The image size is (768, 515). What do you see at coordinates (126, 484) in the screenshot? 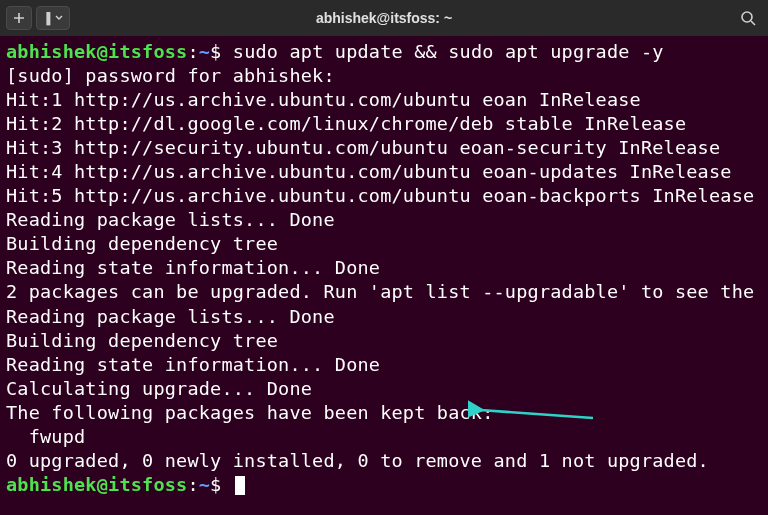
I see `prompt-line-2: abhishek@itsfoss:~$` at bounding box center [126, 484].